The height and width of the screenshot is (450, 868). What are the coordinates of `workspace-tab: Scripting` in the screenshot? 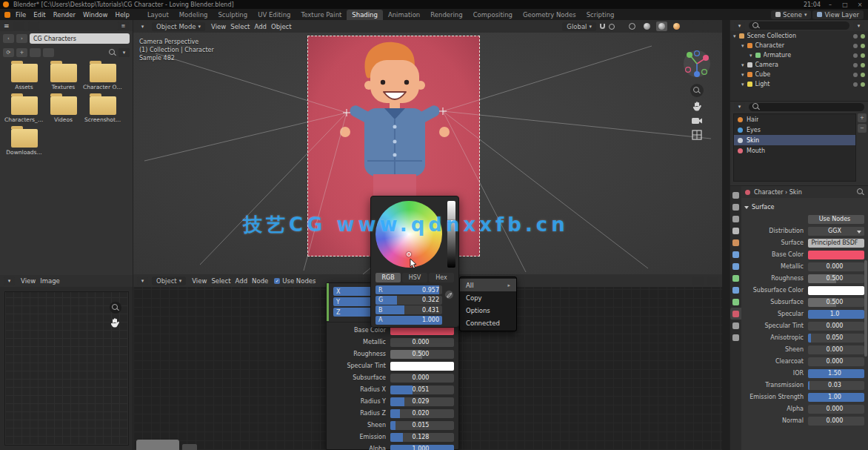 It's located at (601, 15).